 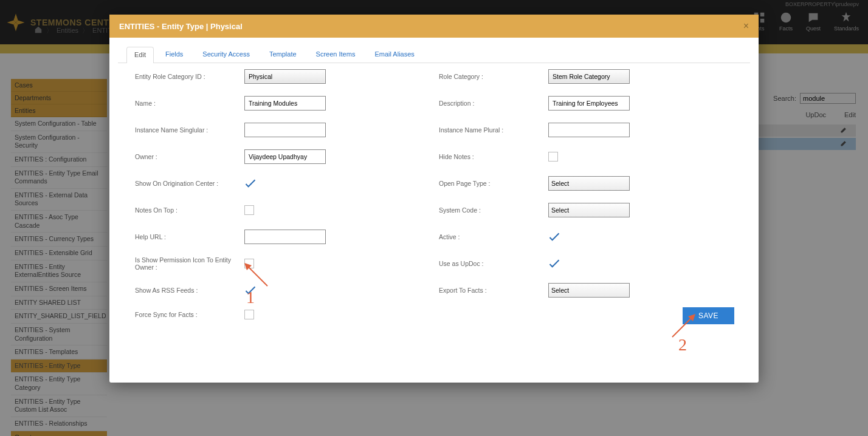 I want to click on form-label: Instance Name Plural :, so click(x=494, y=130).